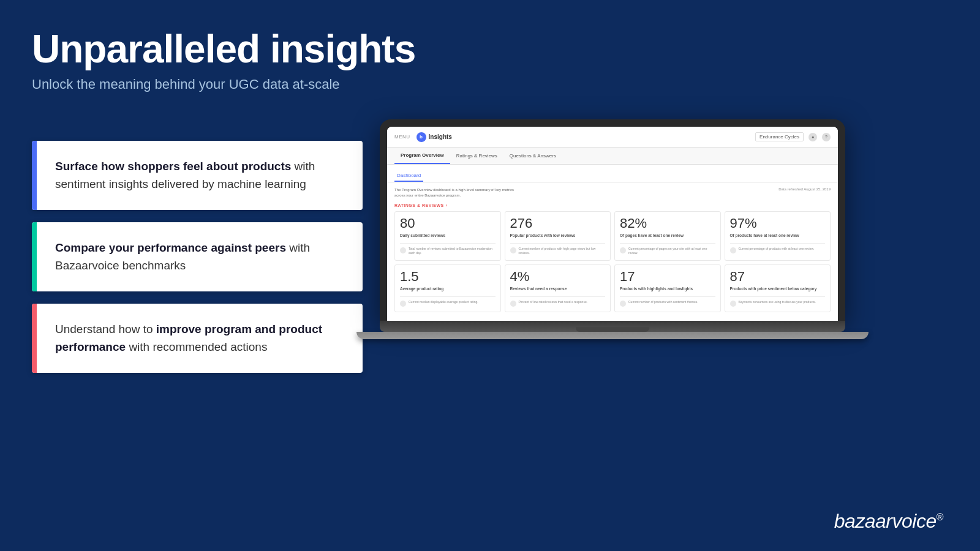 This screenshot has height=551, width=980. I want to click on metric-desc-80: Total number of reviews submitted to Baz…, so click(452, 251).